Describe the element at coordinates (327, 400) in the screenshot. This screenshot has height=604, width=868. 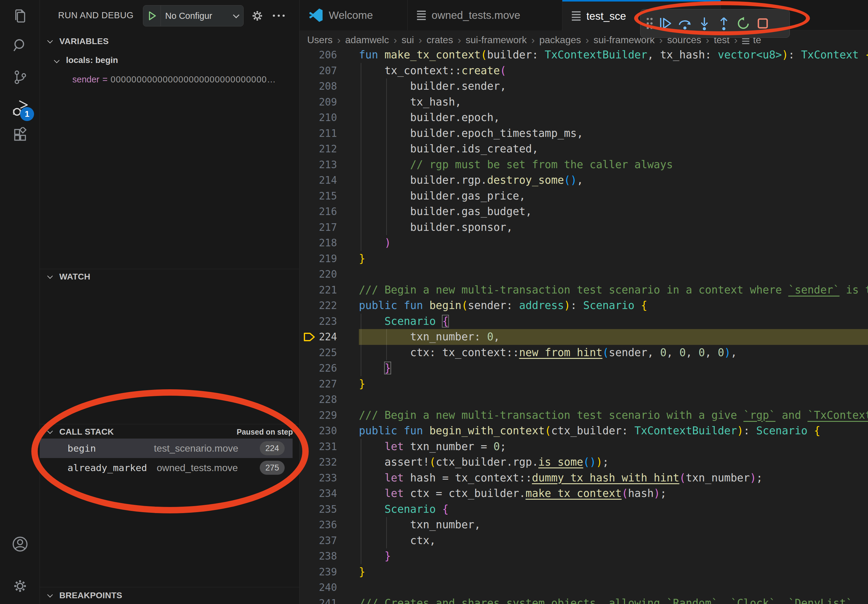
I see `line-number: 228` at that location.